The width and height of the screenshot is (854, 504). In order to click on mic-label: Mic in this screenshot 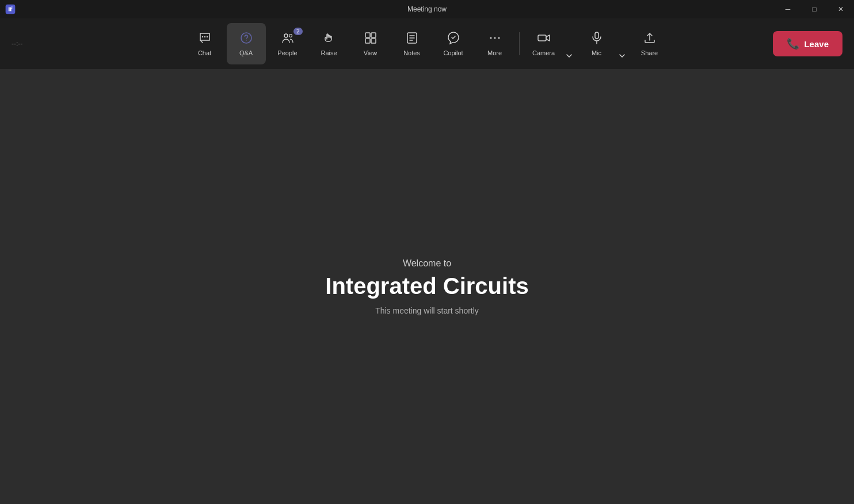, I will do `click(596, 53)`.